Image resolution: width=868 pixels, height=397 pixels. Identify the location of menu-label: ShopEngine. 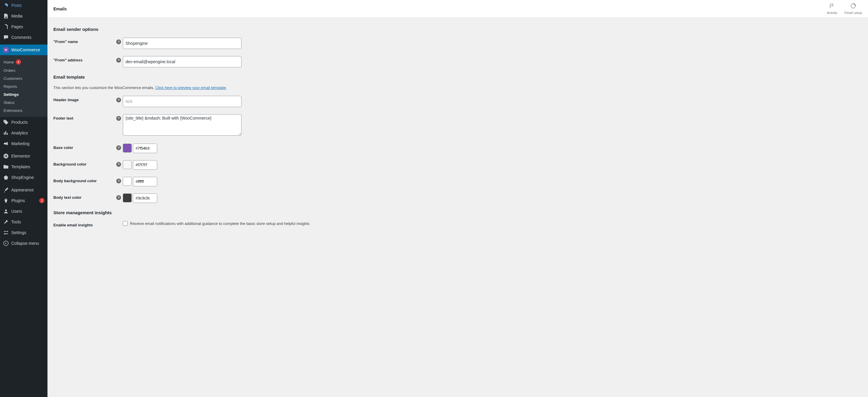
(28, 177).